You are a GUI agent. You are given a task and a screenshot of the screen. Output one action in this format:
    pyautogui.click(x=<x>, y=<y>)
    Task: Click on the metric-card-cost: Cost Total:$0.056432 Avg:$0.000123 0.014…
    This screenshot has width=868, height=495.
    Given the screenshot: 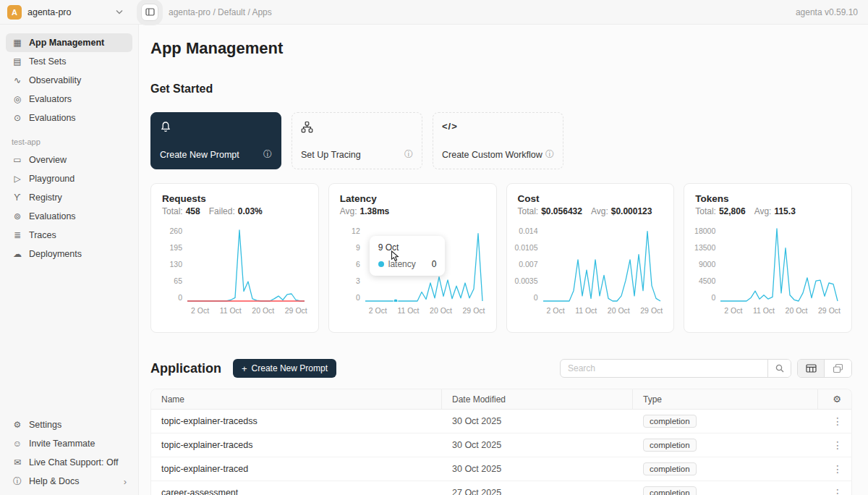 What is the action you would take?
    pyautogui.click(x=590, y=258)
    